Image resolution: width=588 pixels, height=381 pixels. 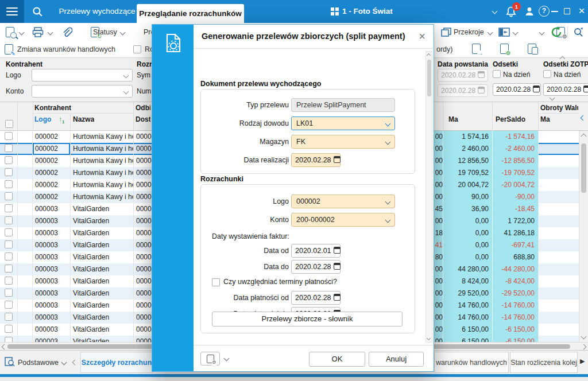 I want to click on filter-konto-combobox, so click(x=82, y=91).